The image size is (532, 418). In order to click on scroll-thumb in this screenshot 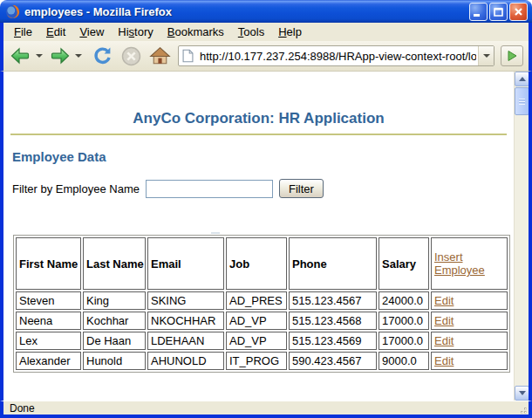, I will do `click(522, 101)`.